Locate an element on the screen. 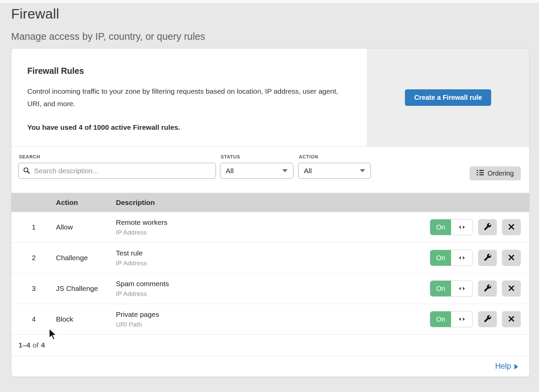 This screenshot has height=392, width=539. rule-description: Remote workers is located at coordinates (273, 222).